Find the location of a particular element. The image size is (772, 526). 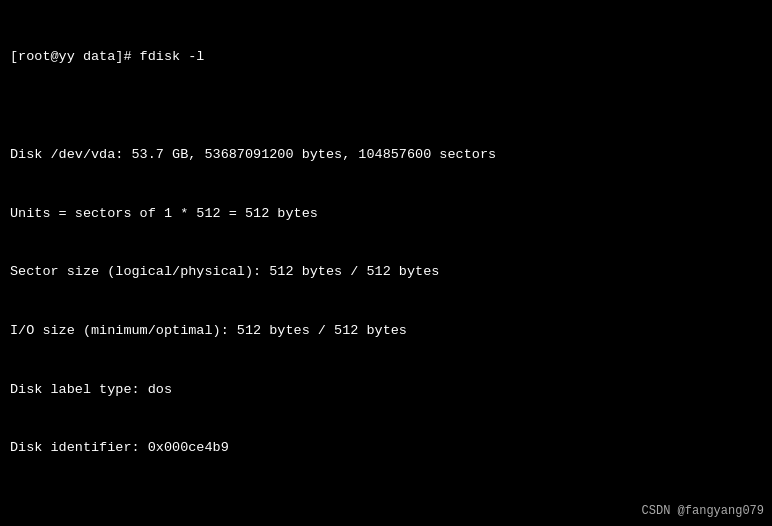

disk1-info-4: I/O size (minimum/optimal): 512 bytes / … is located at coordinates (386, 331).